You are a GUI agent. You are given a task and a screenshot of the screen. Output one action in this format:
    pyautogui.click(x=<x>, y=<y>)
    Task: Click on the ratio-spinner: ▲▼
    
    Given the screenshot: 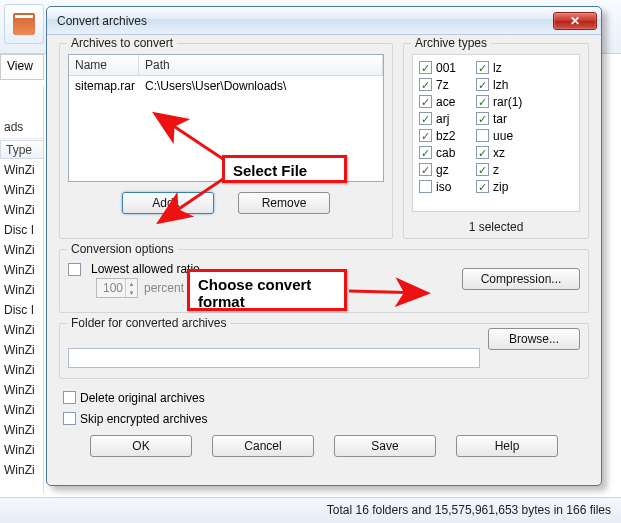 What is the action you would take?
    pyautogui.click(x=117, y=288)
    